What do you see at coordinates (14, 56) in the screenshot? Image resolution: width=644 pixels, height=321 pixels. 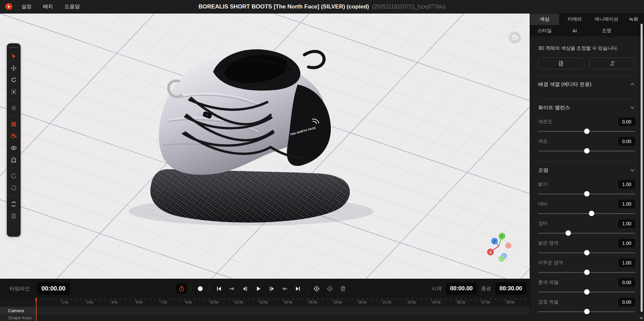 I see `select-tool-button` at bounding box center [14, 56].